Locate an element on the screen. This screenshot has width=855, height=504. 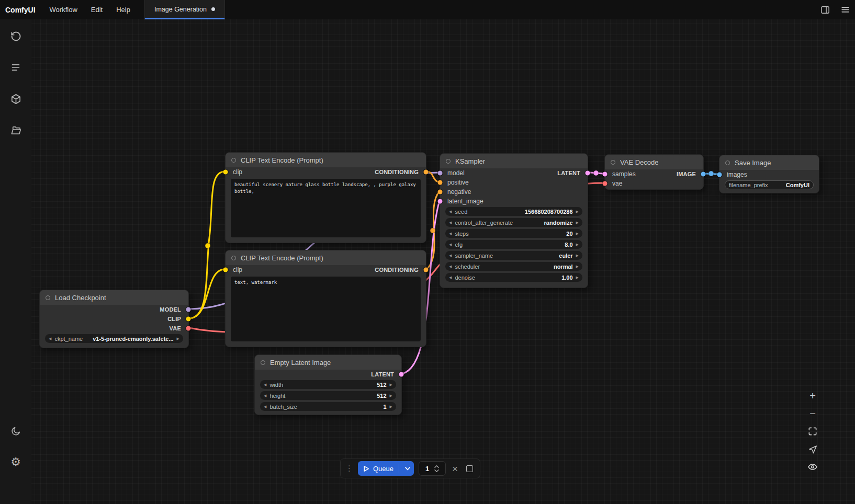
close-icon: × is located at coordinates (455, 468).